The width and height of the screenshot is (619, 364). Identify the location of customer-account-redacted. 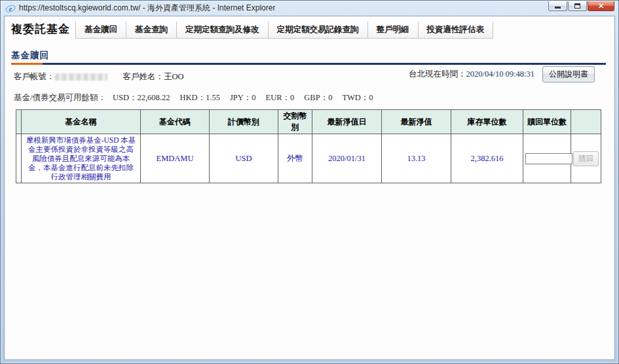
(81, 77).